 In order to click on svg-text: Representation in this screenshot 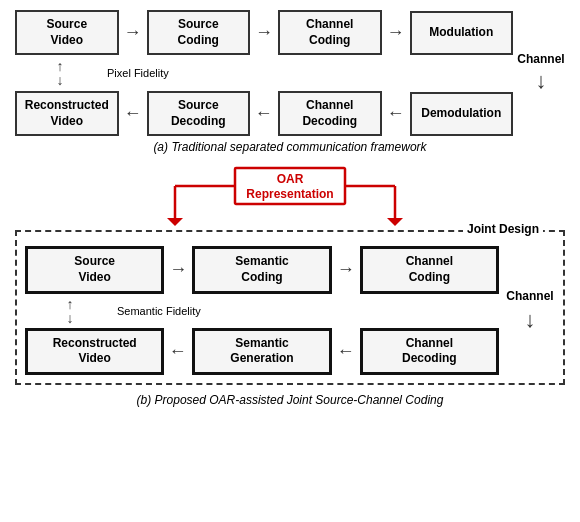, I will do `click(290, 194)`.